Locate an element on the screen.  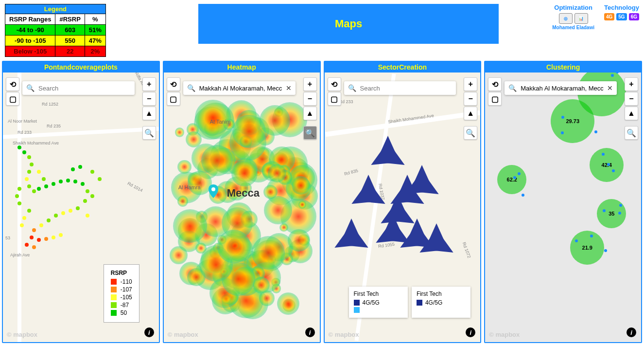
legend-col-0: RSRP Ranges is located at coordinates (30, 19).